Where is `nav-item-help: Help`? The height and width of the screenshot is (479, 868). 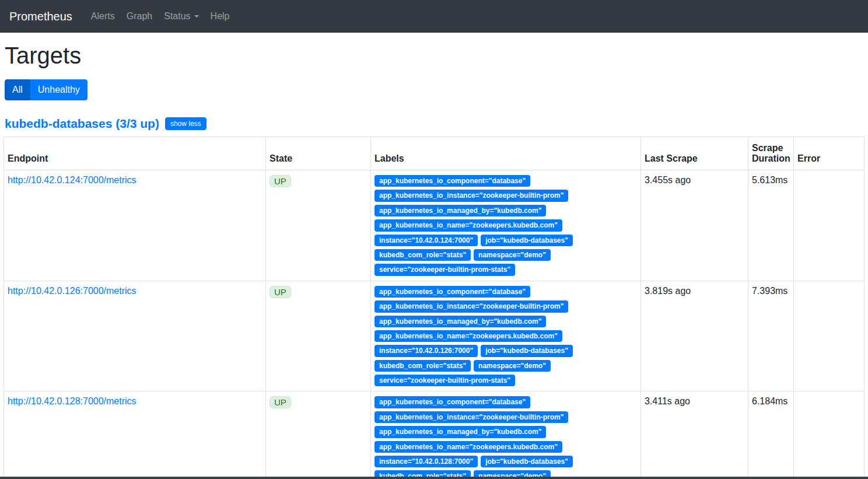
nav-item-help: Help is located at coordinates (220, 16).